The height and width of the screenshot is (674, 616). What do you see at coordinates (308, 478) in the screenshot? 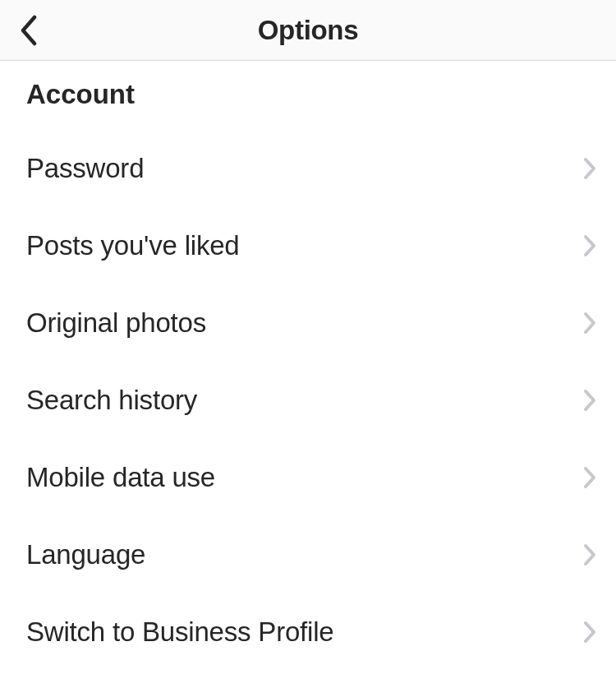
I see `list-item-mobile-data-use: Mobile data use` at bounding box center [308, 478].